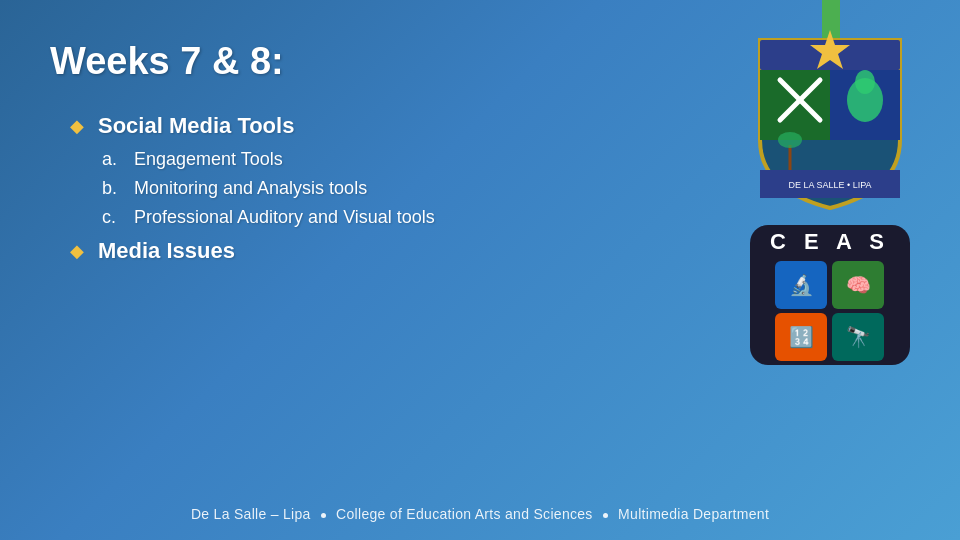 The width and height of the screenshot is (960, 540). What do you see at coordinates (113, 188) in the screenshot?
I see `sub-label-b: b.` at bounding box center [113, 188].